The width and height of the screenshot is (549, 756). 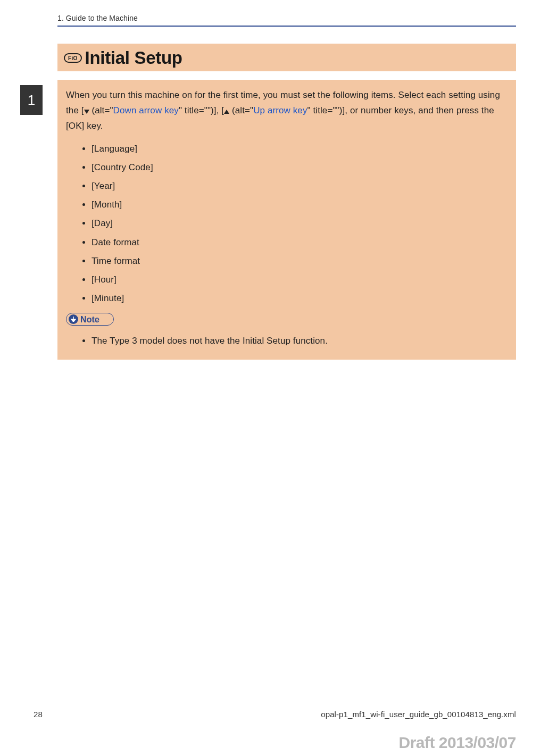 What do you see at coordinates (457, 743) in the screenshot?
I see `draft-watermark: Draft 2013/03/07` at bounding box center [457, 743].